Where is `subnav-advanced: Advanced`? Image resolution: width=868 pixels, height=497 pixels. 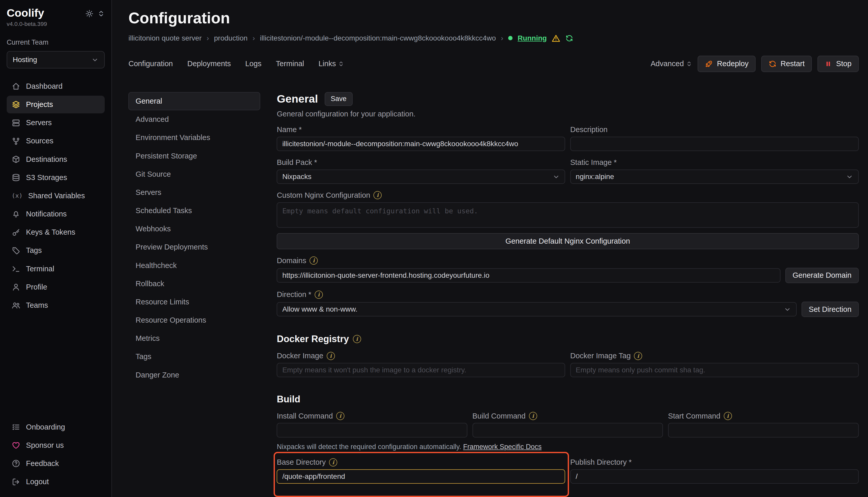
subnav-advanced: Advanced is located at coordinates (194, 119).